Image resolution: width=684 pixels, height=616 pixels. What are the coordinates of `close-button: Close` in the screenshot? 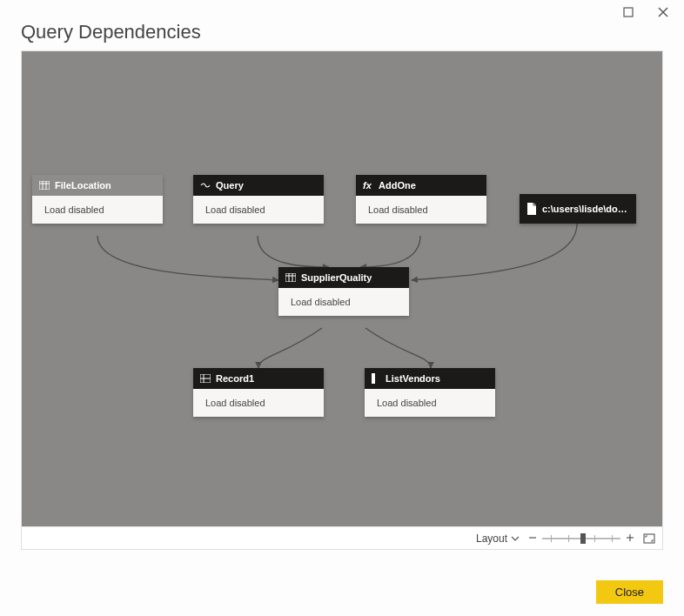 It's located at (630, 592).